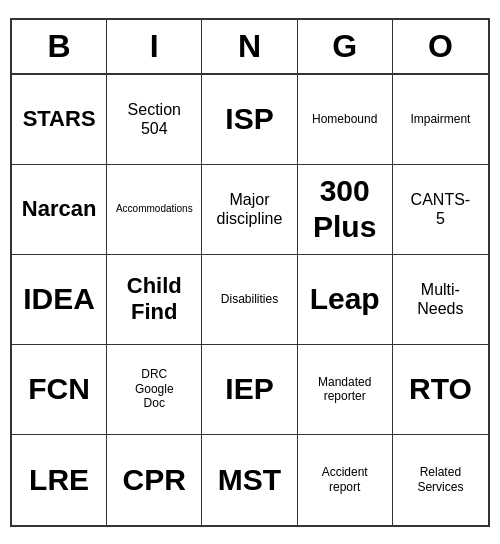 This screenshot has width=500, height=544. Describe the element at coordinates (346, 210) in the screenshot. I see `bingo-cell: 300 Plus` at that location.